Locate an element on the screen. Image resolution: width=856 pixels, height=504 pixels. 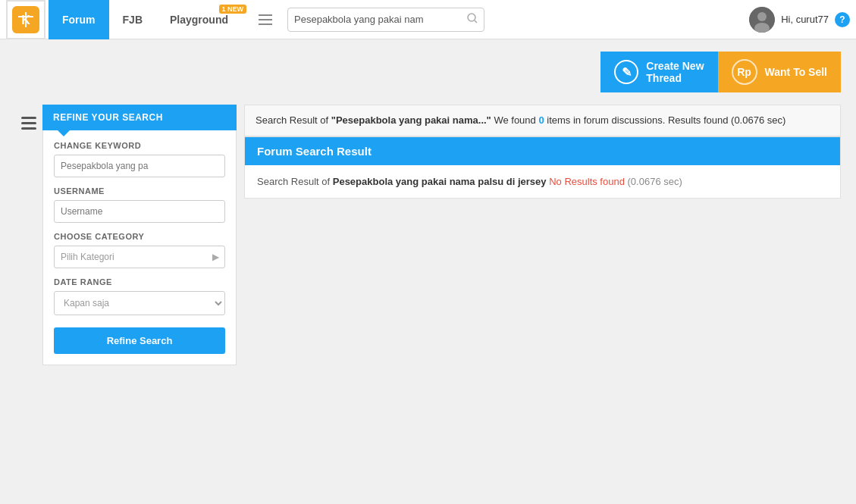
change-keyword-label: CHANGE KEYWORD is located at coordinates (140, 146).